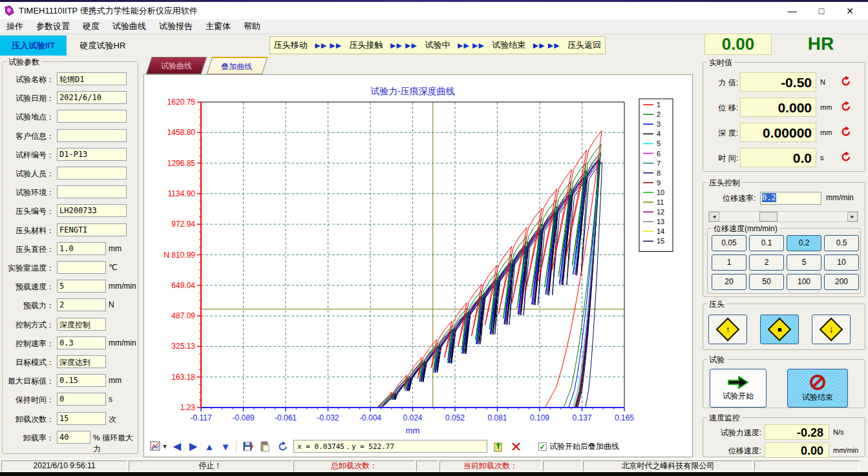 The image size is (868, 476). What do you see at coordinates (92, 211) in the screenshot?
I see `param-input: LH200733` at bounding box center [92, 211].